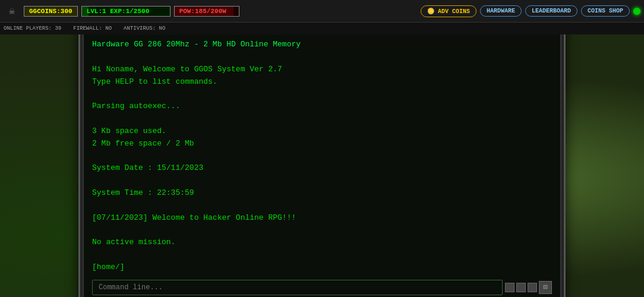  Describe the element at coordinates (322, 11) in the screenshot. I see `navbar: ☠ GGCOINS:300 LVL:1 EXP:1/2500 POW:185/2…` at that location.